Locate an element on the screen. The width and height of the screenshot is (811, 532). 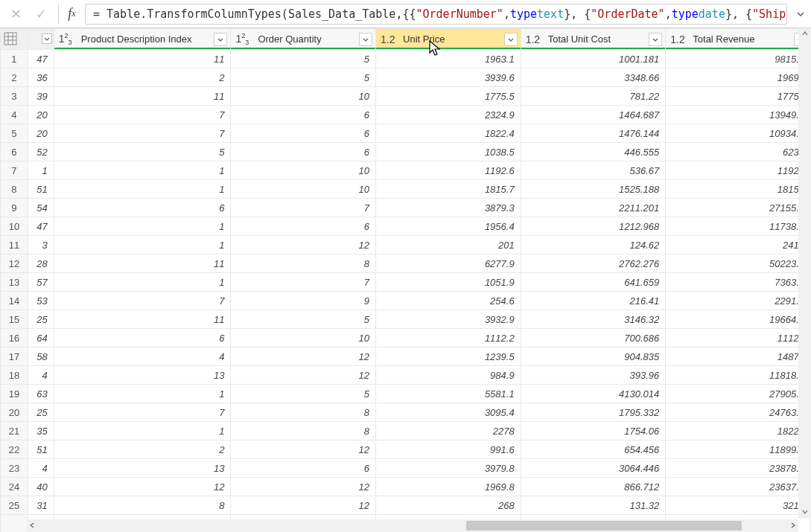
cell: 4 is located at coordinates (142, 357).